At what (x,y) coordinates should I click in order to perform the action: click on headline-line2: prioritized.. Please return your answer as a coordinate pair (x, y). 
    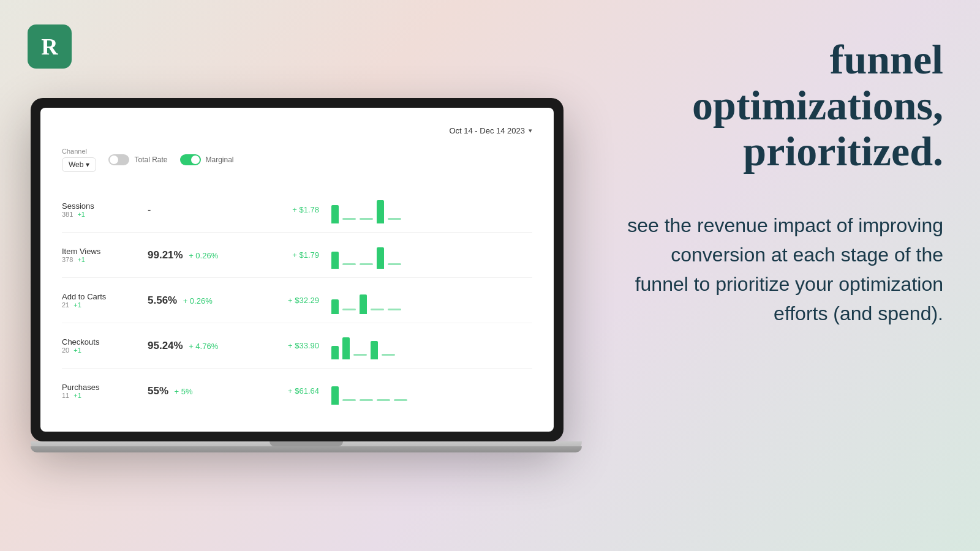
    Looking at the image, I should click on (843, 151).